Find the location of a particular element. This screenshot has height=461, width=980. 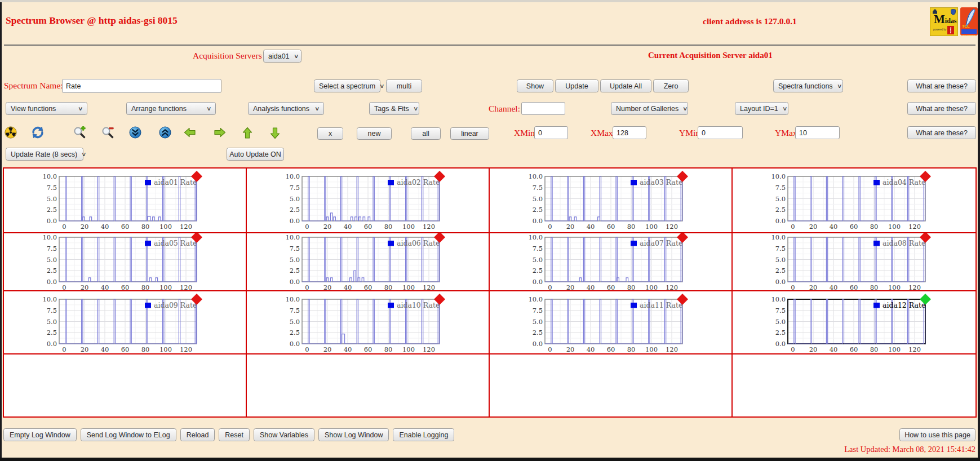

arrow-down-icon is located at coordinates (276, 133).